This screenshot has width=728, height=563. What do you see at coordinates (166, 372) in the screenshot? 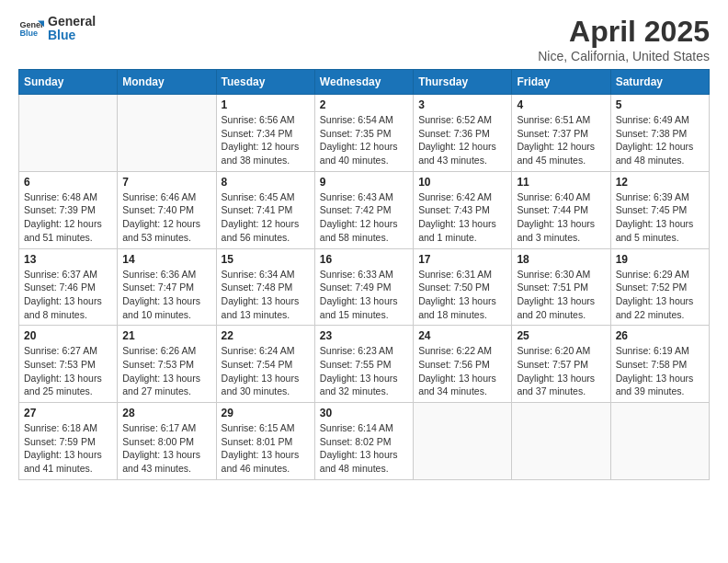
I see `day-info: Sunrise: 6:26 AMSunset: 7:53 PMDaylight:…` at bounding box center [166, 372].